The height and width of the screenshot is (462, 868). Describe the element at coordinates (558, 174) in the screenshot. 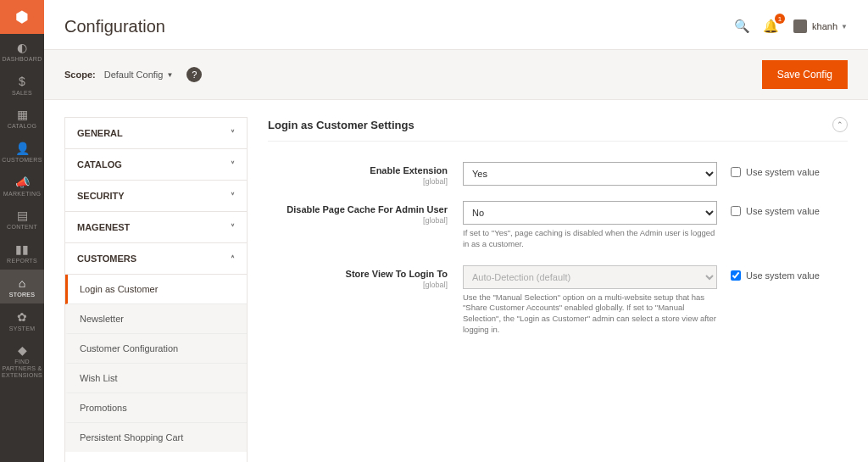

I see `row-enable-extension: Enable Extension [global] Yes Use system…` at that location.